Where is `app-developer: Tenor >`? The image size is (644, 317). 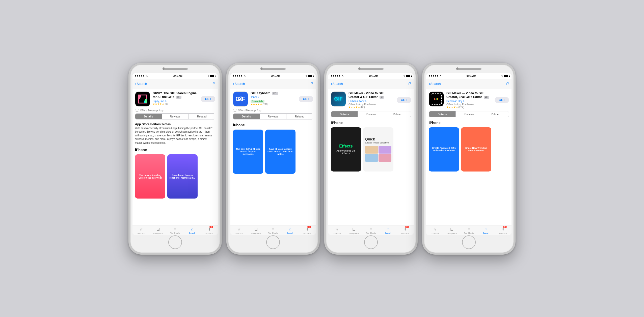 app-developer: Tenor > is located at coordinates (274, 97).